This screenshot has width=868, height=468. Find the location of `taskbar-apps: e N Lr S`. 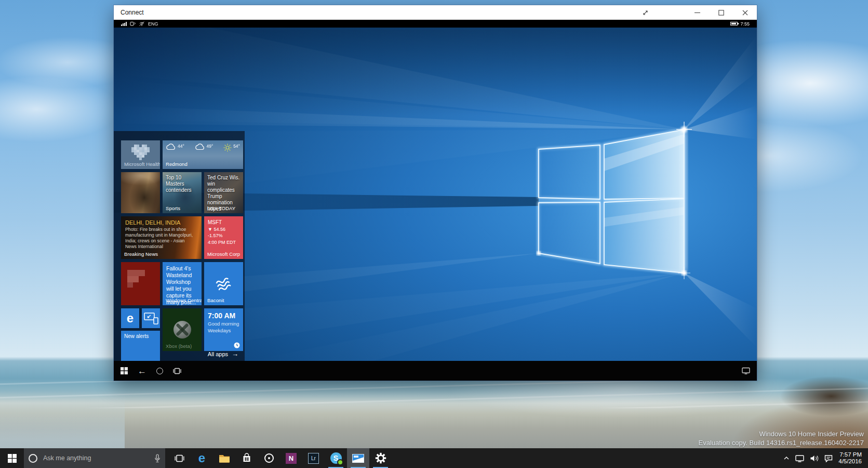

taskbar-apps: e N Lr S is located at coordinates (280, 458).